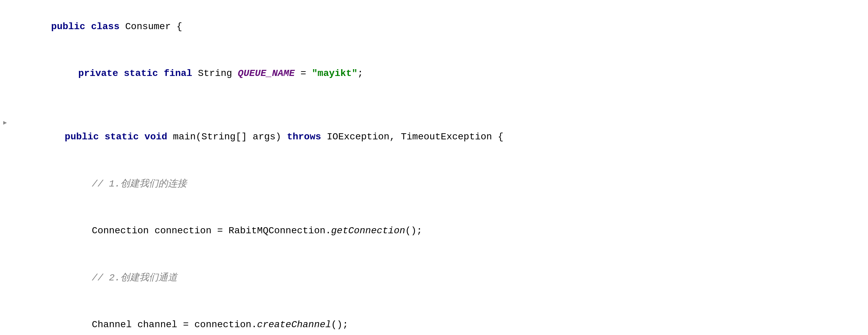 This screenshot has width=868, height=335. Describe the element at coordinates (434, 278) in the screenshot. I see `code-line-7: // 2.创建我们通道` at that location.